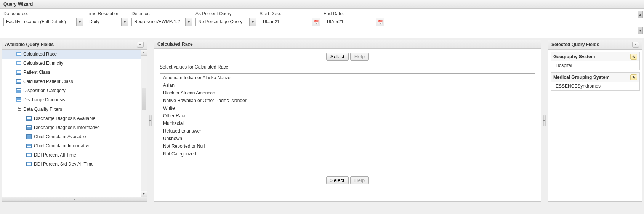 The width and height of the screenshot is (644, 214). I want to click on available-fields-title: Available Query Fields, so click(29, 45).